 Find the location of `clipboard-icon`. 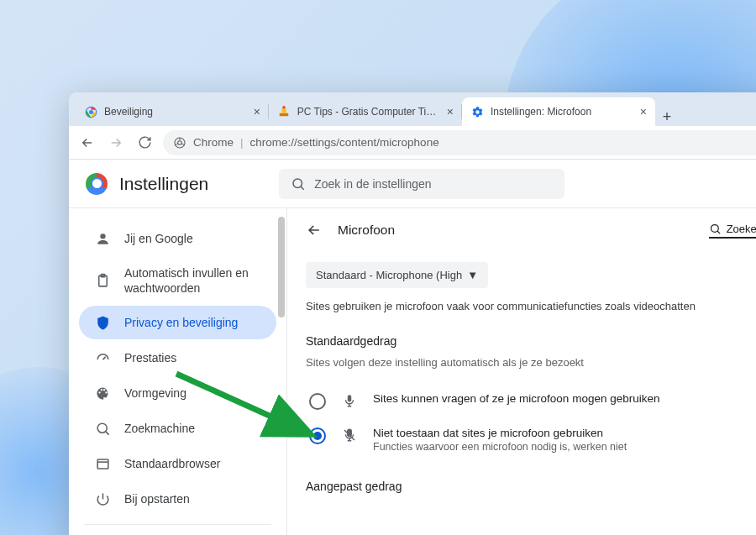

clipboard-icon is located at coordinates (102, 281).